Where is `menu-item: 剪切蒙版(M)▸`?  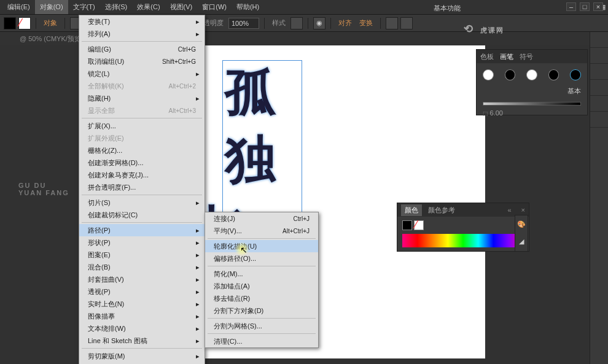
menu-item: 剪切蒙版(M)▸ is located at coordinates (142, 356).